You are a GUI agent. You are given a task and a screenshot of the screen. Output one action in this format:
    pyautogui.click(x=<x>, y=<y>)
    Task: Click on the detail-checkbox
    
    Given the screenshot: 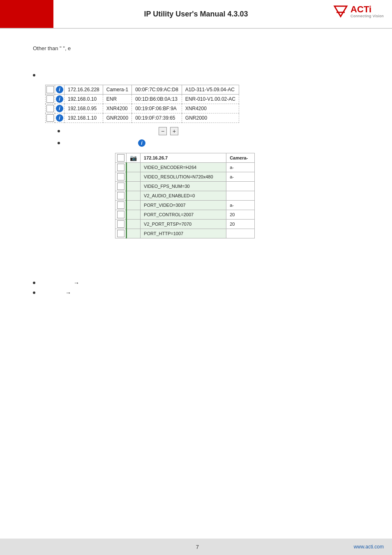 What is the action you would take?
    pyautogui.click(x=121, y=158)
    